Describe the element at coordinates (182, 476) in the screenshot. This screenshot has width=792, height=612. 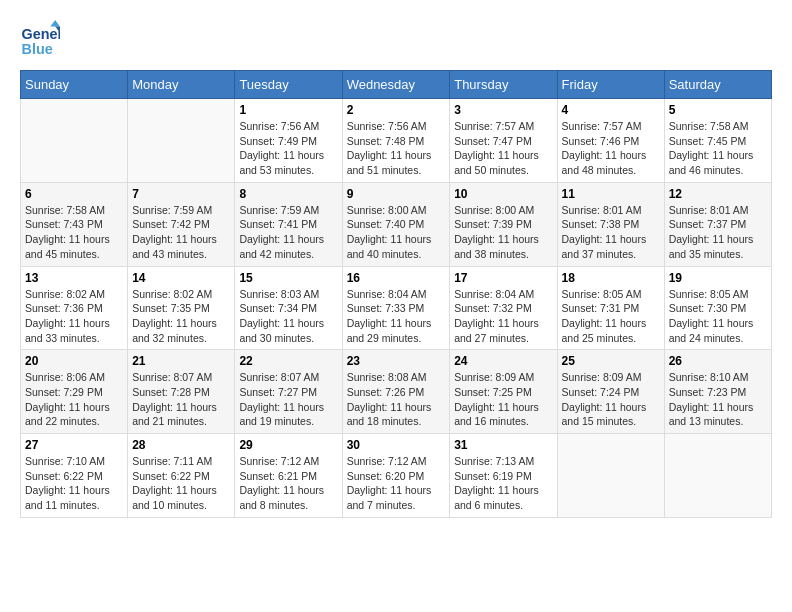
I see `day-cell: 28Sunrise: 7:11 AM Sunset: 6:22 PM Dayli…` at that location.